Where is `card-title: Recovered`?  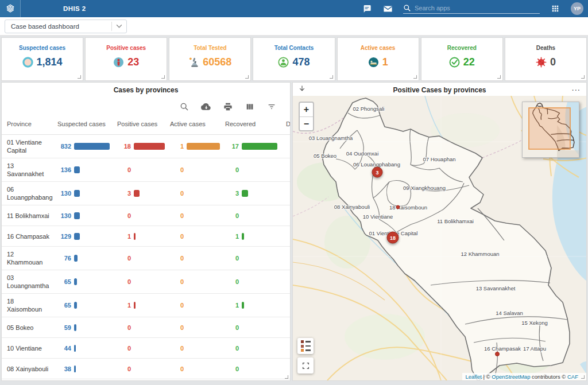 card-title: Recovered is located at coordinates (462, 48).